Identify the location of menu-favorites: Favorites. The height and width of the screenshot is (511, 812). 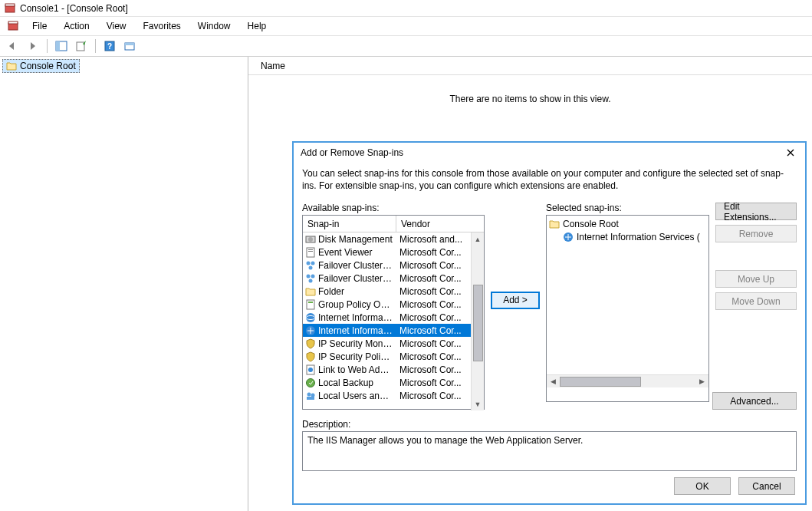
(163, 26).